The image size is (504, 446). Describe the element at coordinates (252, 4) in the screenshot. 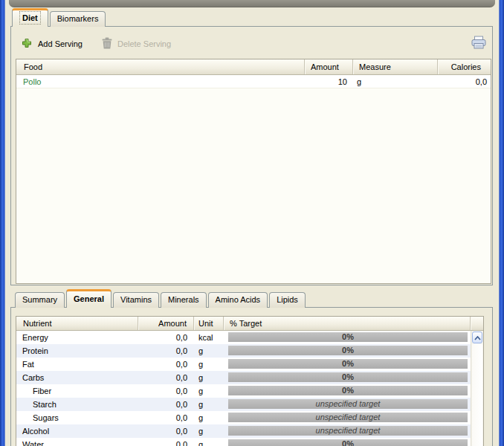

I see `window-top-bar` at that location.